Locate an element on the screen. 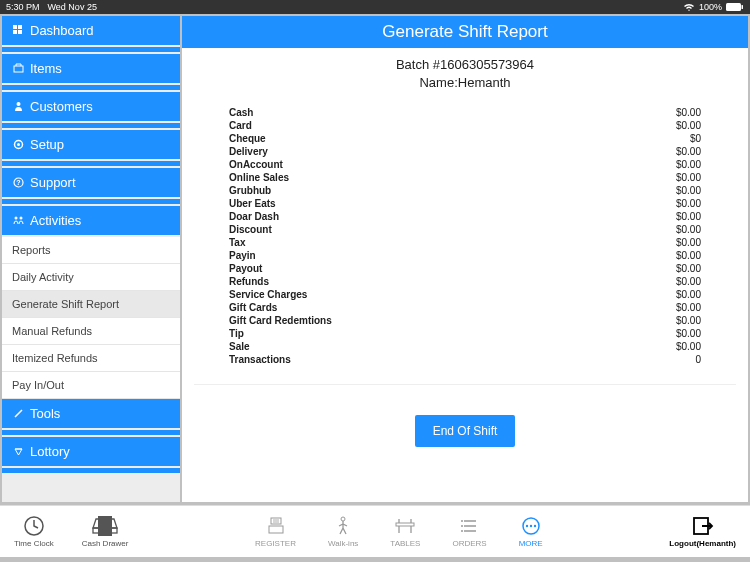 The image size is (750, 562). sidebar-label: Dashboard is located at coordinates (62, 30).